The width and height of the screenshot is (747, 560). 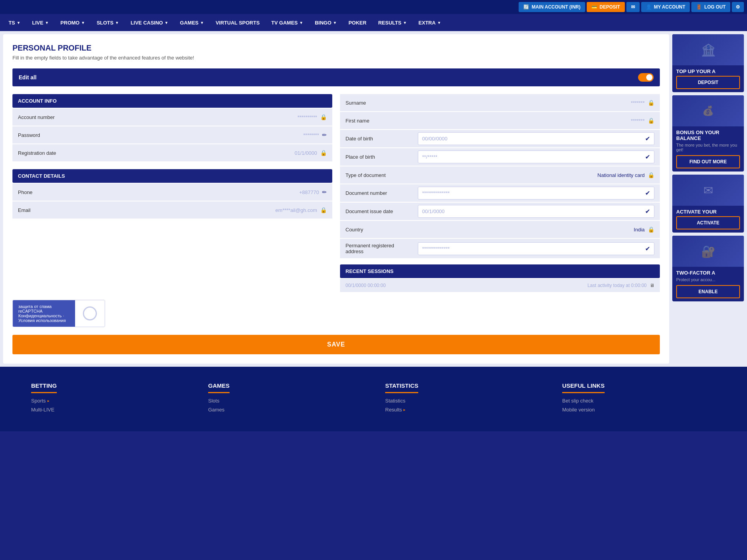 What do you see at coordinates (44, 313) in the screenshot?
I see `recaptcha-text: защита от спама reCAPTCHA Конфиденциальн…` at bounding box center [44, 313].